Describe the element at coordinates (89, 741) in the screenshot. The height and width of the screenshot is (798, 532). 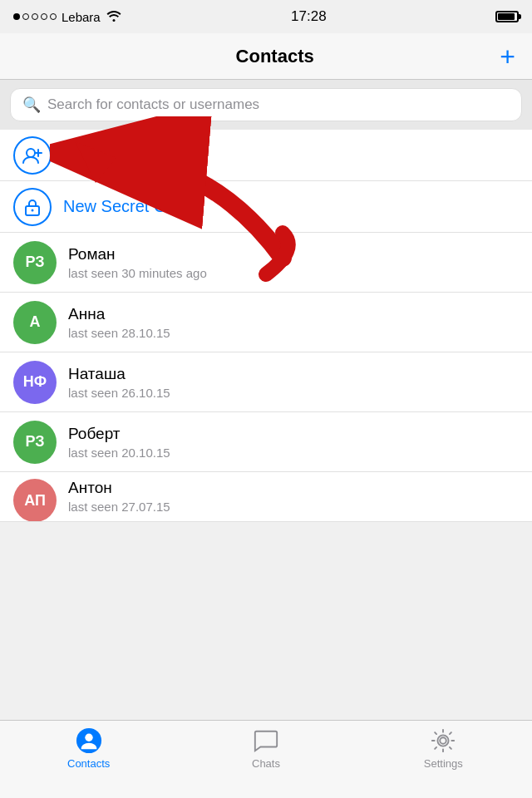
I see `contacts-tab-icon` at that location.